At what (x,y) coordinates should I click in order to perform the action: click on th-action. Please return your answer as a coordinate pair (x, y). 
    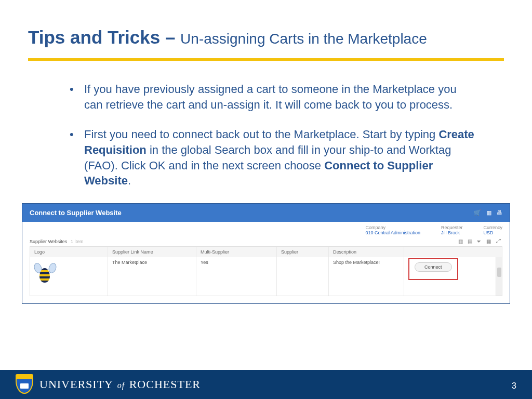
    Looking at the image, I should click on (453, 252).